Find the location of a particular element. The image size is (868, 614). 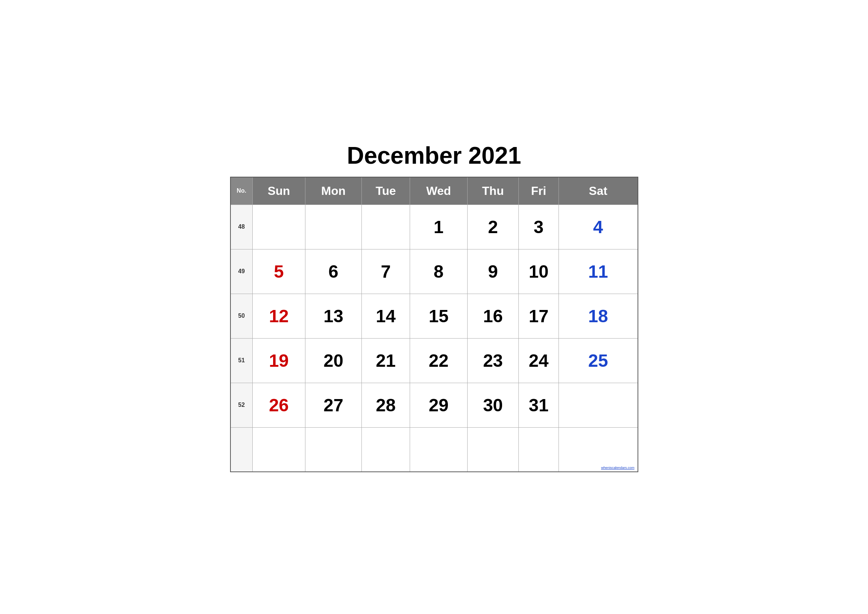

day-cell: 9 is located at coordinates (493, 271).